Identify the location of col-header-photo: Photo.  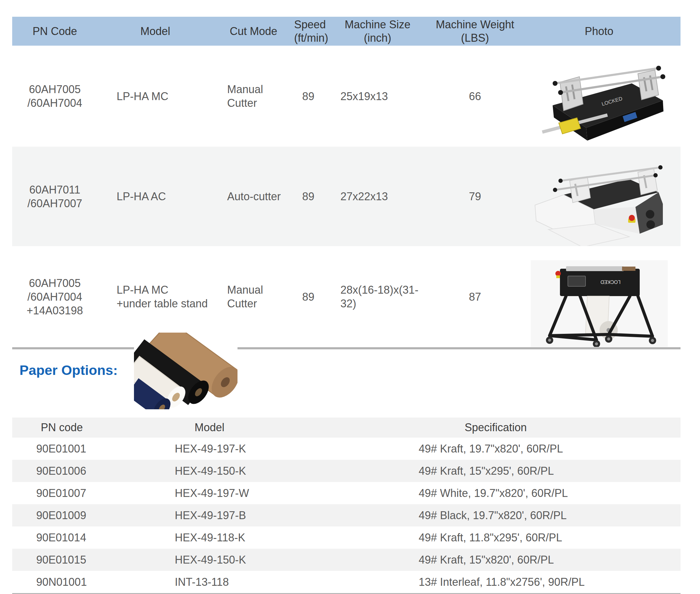
(599, 31).